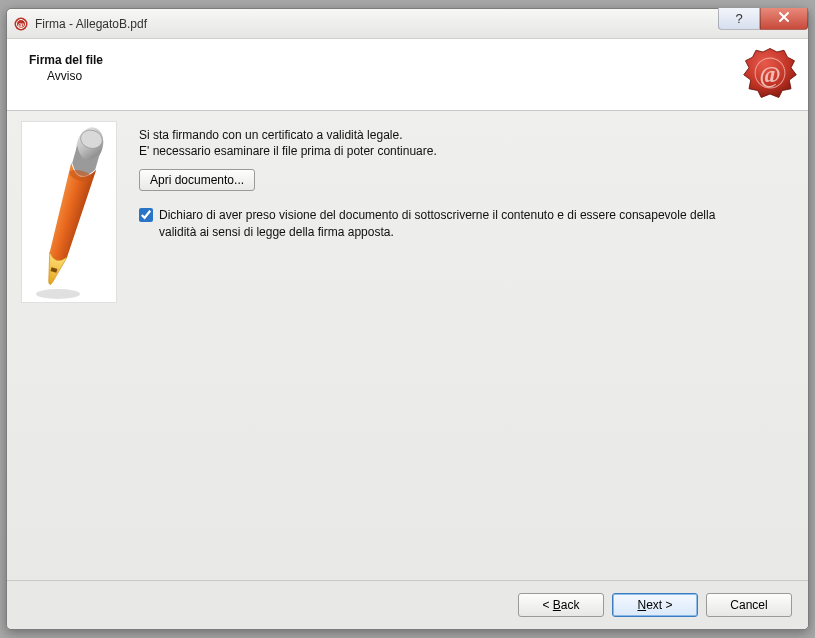  Describe the element at coordinates (561, 605) in the screenshot. I see `back-button: < Back` at that location.